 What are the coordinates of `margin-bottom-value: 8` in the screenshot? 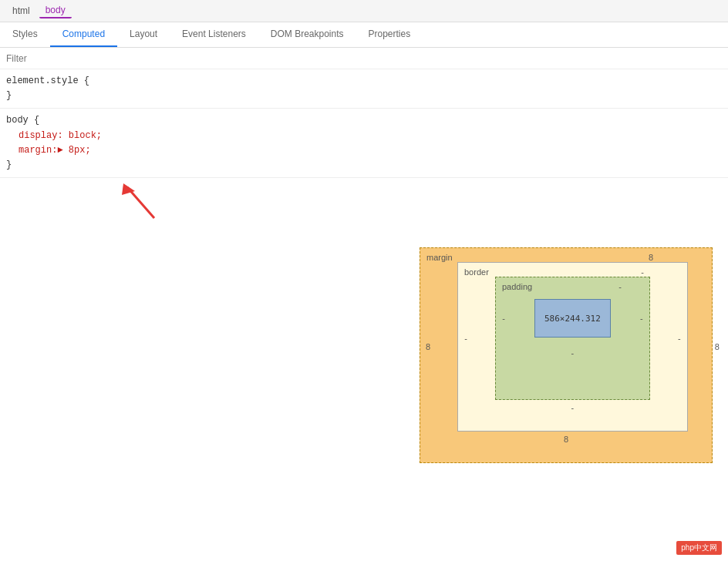 It's located at (566, 439).